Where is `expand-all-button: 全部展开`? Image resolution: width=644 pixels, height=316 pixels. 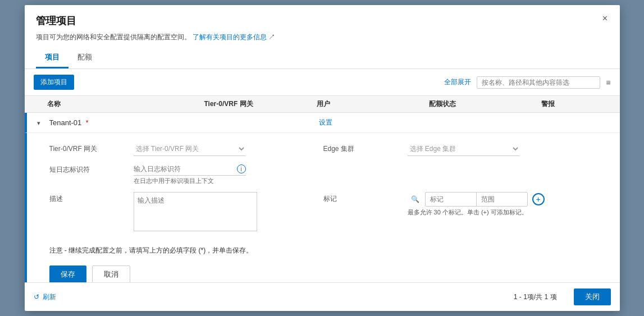
expand-all-button: 全部展开 is located at coordinates (458, 82).